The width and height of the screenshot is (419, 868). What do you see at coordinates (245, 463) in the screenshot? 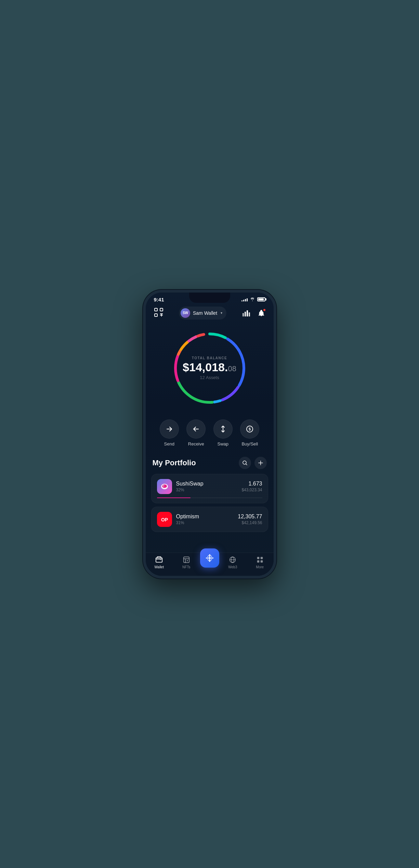
I see `portfolio-search-button` at bounding box center [245, 463].